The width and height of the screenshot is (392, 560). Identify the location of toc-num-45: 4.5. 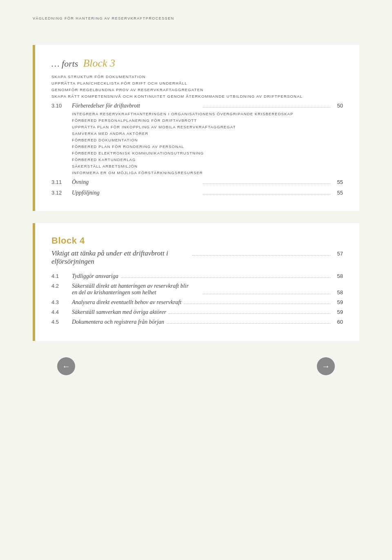
(62, 322).